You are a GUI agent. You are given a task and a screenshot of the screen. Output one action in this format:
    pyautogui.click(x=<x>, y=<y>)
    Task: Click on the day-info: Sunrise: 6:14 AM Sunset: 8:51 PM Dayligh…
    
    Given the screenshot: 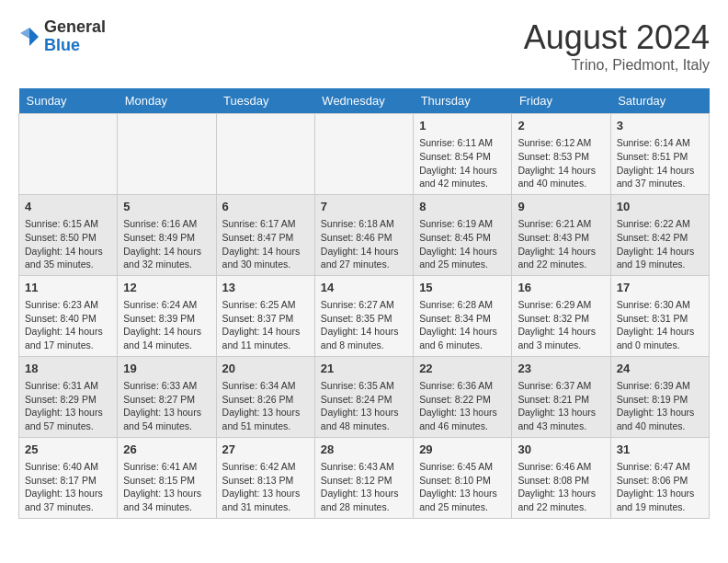 What is the action you would take?
    pyautogui.click(x=660, y=164)
    